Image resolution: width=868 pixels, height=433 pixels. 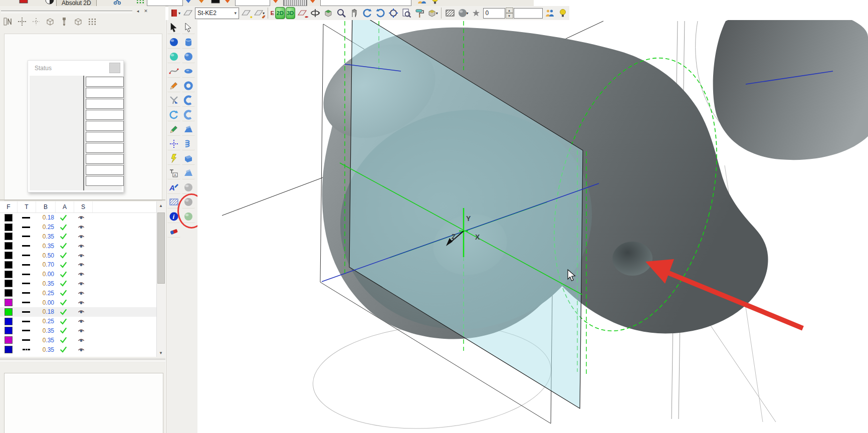 What do you see at coordinates (315, 13) in the screenshot?
I see `rotate-view-icon` at bounding box center [315, 13].